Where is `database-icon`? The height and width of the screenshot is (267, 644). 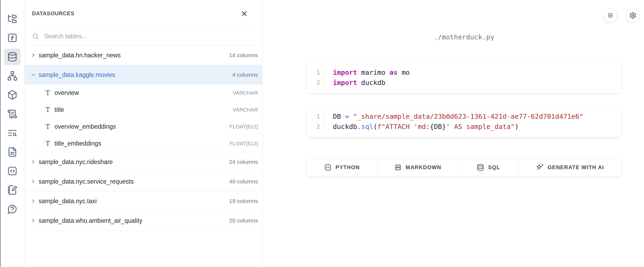 database-icon is located at coordinates (481, 167).